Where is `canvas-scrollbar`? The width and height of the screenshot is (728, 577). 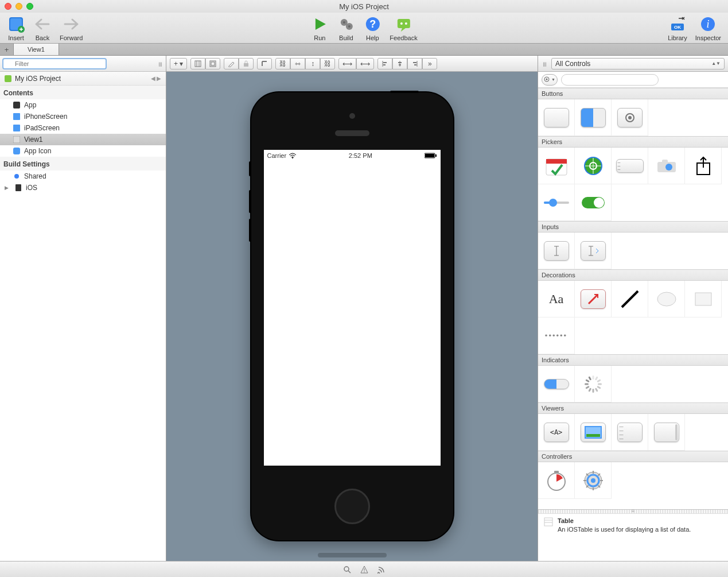
canvas-scrollbar is located at coordinates (352, 555).